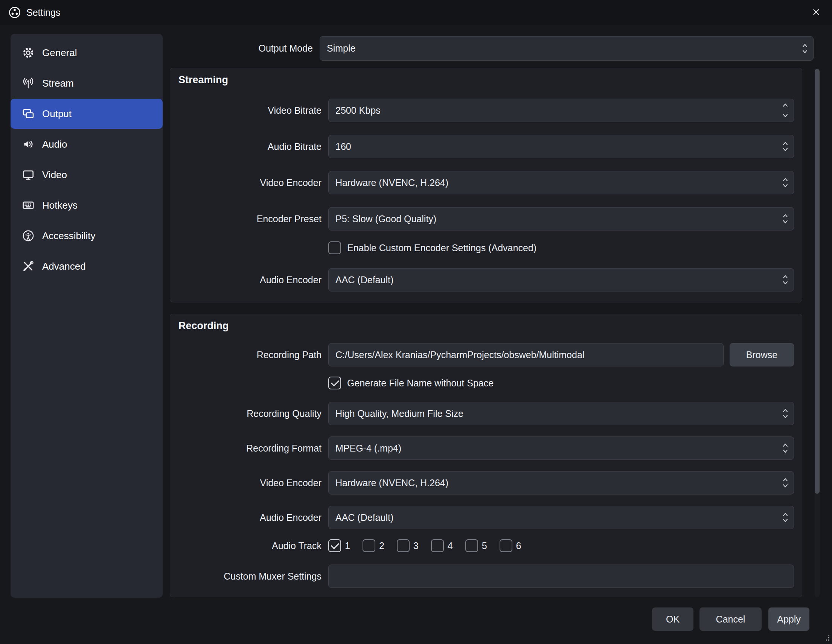 The height and width of the screenshot is (644, 832). Describe the element at coordinates (486, 546) in the screenshot. I see `audio-track-row: Audio Track 1 2 3 4 5 6` at that location.